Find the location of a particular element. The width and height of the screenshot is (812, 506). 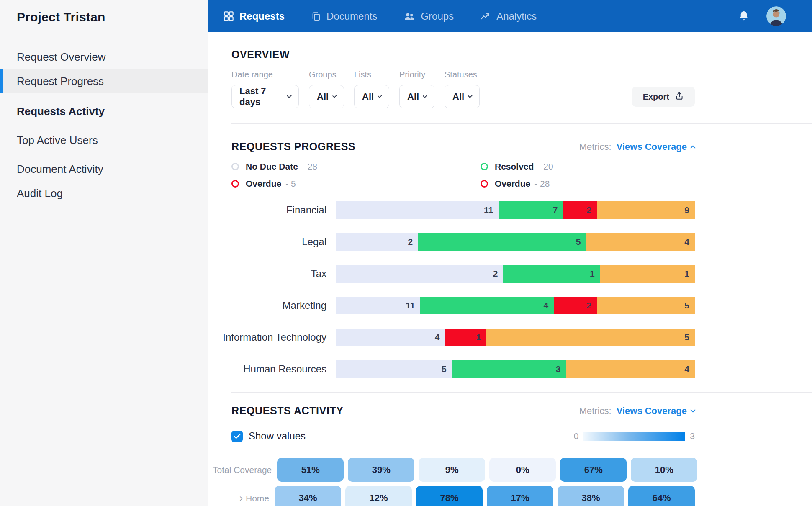

bar-row-information-technology: Information Technology415 is located at coordinates (463, 337).